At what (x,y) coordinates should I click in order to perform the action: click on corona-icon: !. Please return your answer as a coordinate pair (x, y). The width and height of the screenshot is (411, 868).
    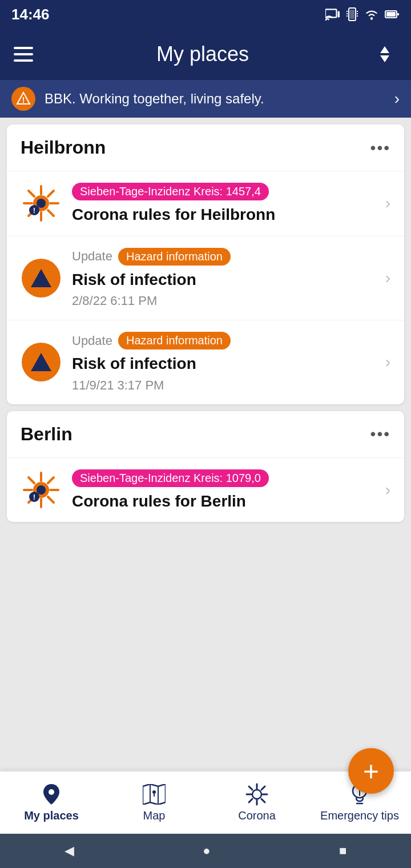
    Looking at the image, I should click on (41, 203).